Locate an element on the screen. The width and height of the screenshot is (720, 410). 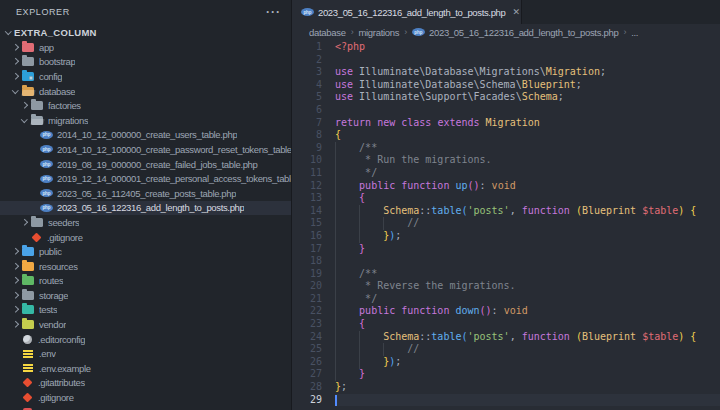
line-number-gutter: 1234567891011121314151617181920212223242… is located at coordinates (307, 226).